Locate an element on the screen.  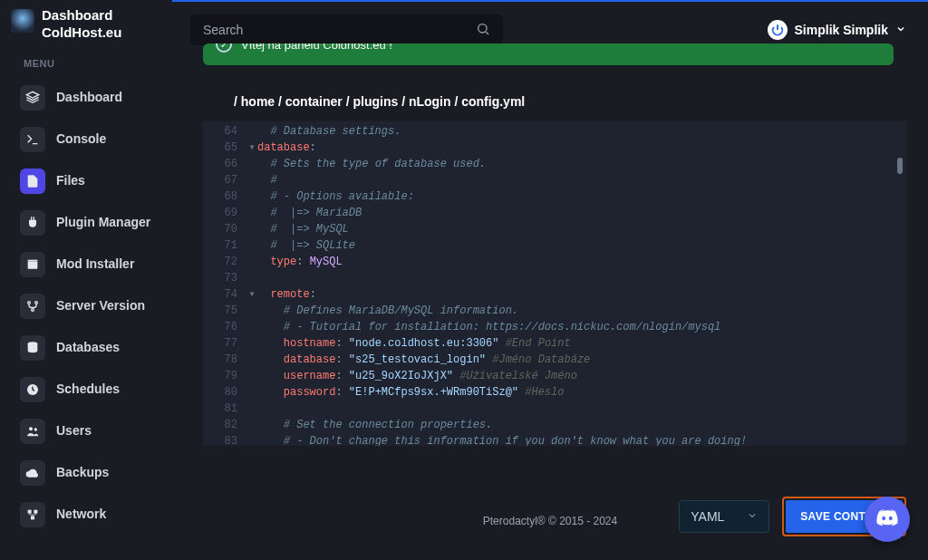
power-icon is located at coordinates (778, 30).